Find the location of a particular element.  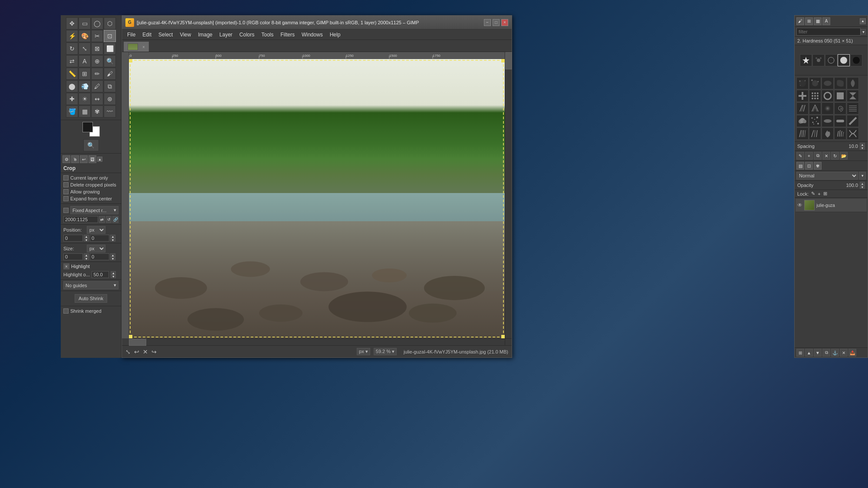

smudge-tool: ↭ is located at coordinates (97, 99).